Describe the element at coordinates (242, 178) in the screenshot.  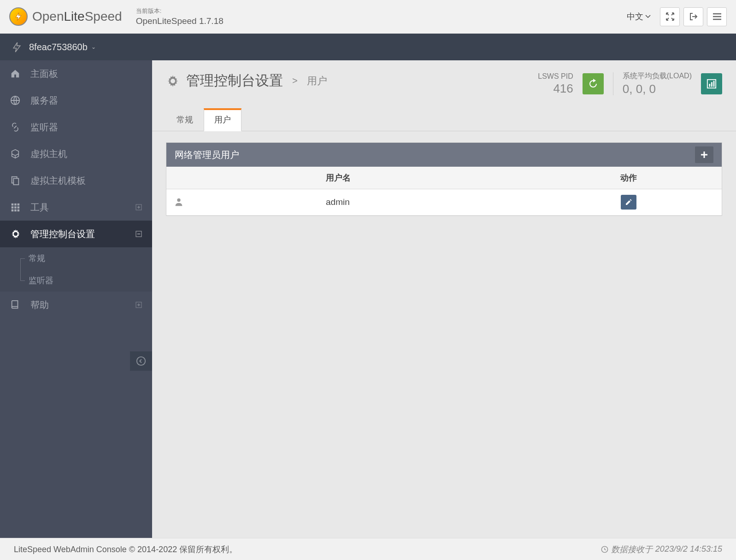
I see `table-header-icon` at that location.